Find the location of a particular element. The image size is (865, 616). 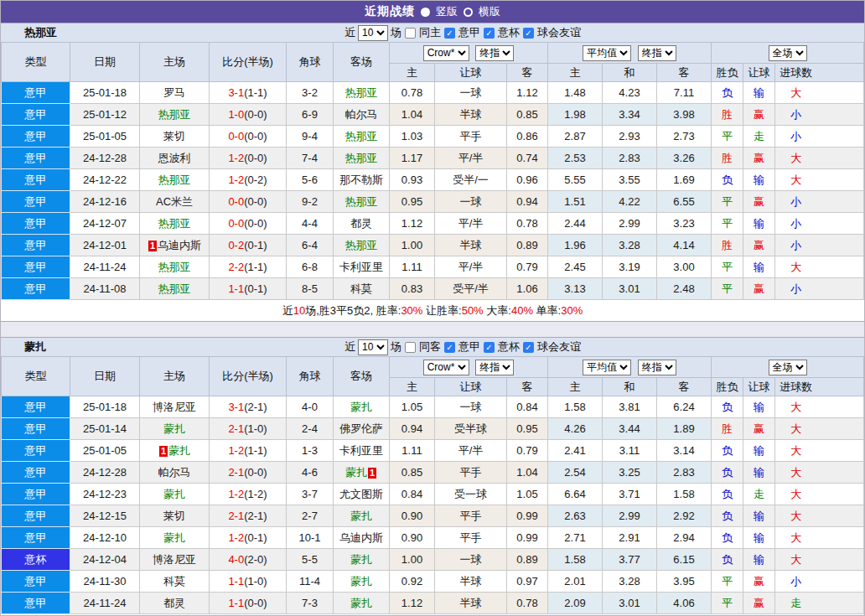

handicap-odds-cell: 平/半 is located at coordinates (471, 158).